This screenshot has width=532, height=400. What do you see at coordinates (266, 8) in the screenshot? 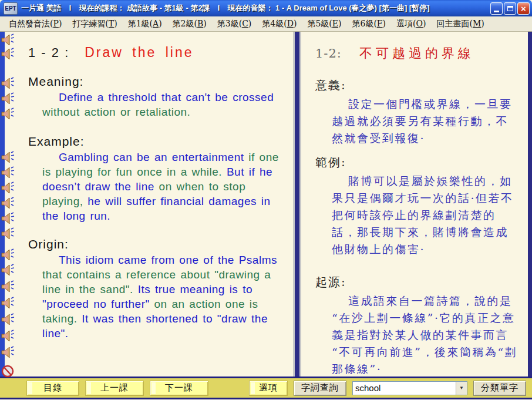
I see `titlebar: EPT 一片通 美語 Ⅰ 現在的課程： 成語故事 - 第1級 - 第2課 Ⅰ 現…` at bounding box center [266, 8].